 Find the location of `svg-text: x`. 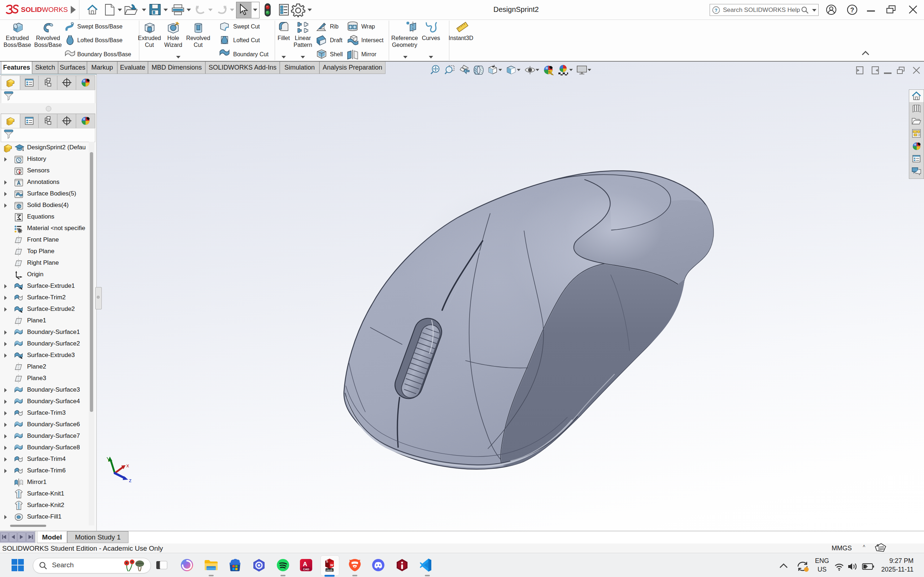

svg-text: x is located at coordinates (128, 466).